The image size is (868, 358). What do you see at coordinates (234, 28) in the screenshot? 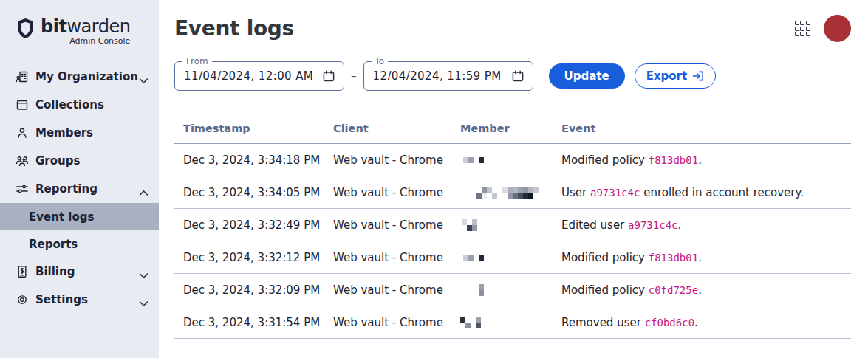
I see `page-title: Event logs` at bounding box center [234, 28].